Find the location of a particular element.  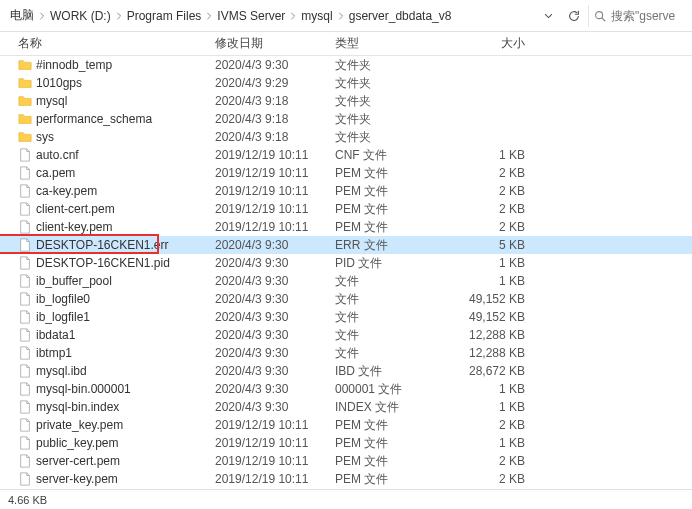

table-row: client-cert.pem2019/12/19 10:11PEM 文件2 K… is located at coordinates (346, 209).